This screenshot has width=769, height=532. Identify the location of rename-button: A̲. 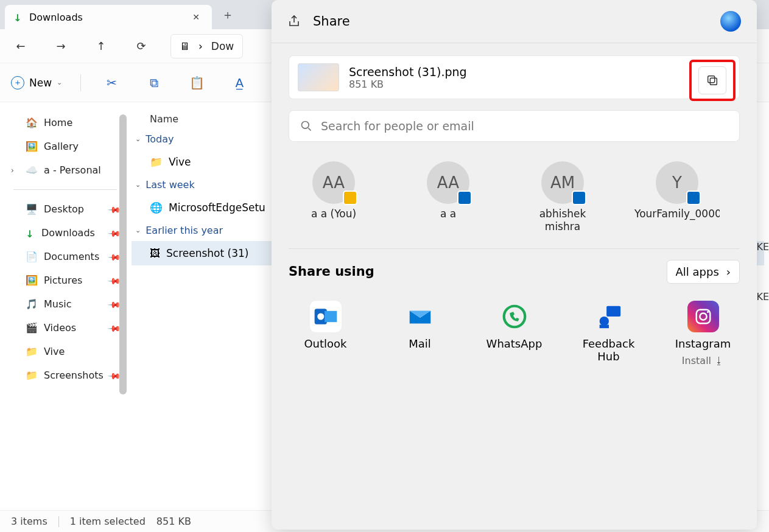
(239, 83).